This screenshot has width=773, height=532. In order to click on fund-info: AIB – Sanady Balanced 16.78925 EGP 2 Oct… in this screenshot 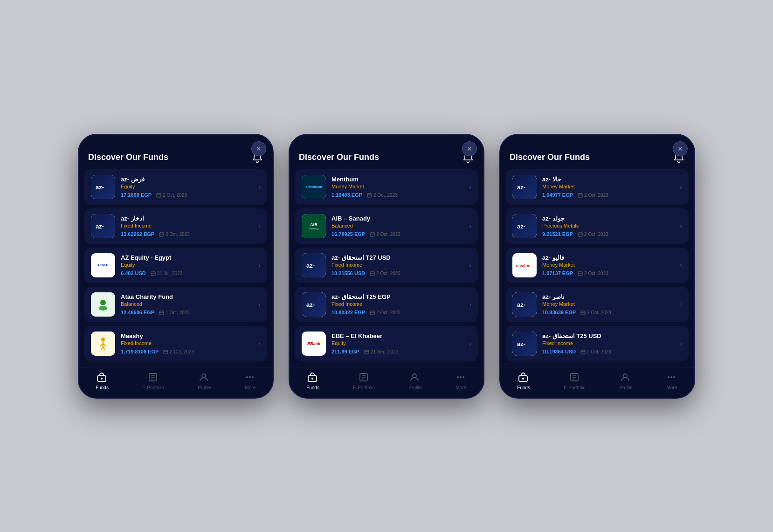, I will do `click(397, 226)`.